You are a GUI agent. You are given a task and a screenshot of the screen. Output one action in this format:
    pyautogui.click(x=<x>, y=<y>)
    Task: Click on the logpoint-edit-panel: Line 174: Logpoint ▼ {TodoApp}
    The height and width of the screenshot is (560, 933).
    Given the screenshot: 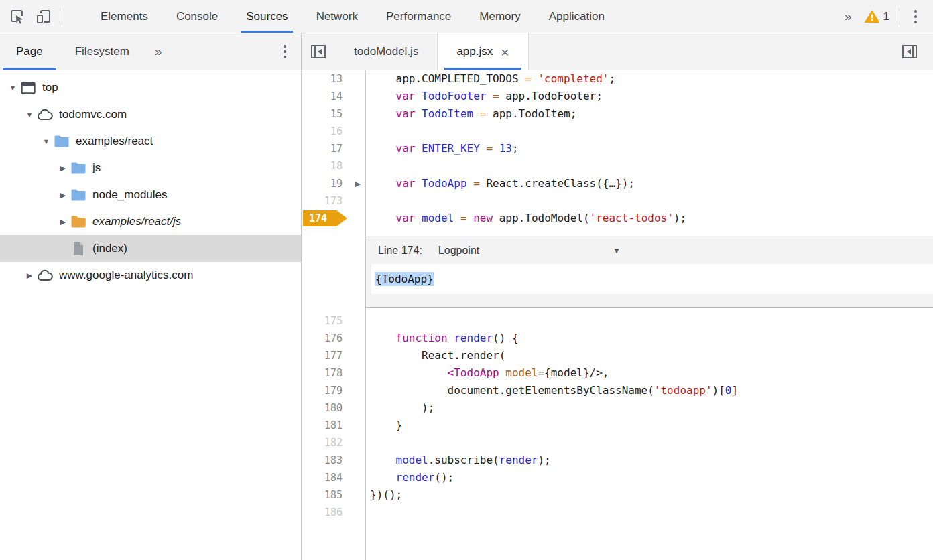 What is the action you would take?
    pyautogui.click(x=649, y=272)
    